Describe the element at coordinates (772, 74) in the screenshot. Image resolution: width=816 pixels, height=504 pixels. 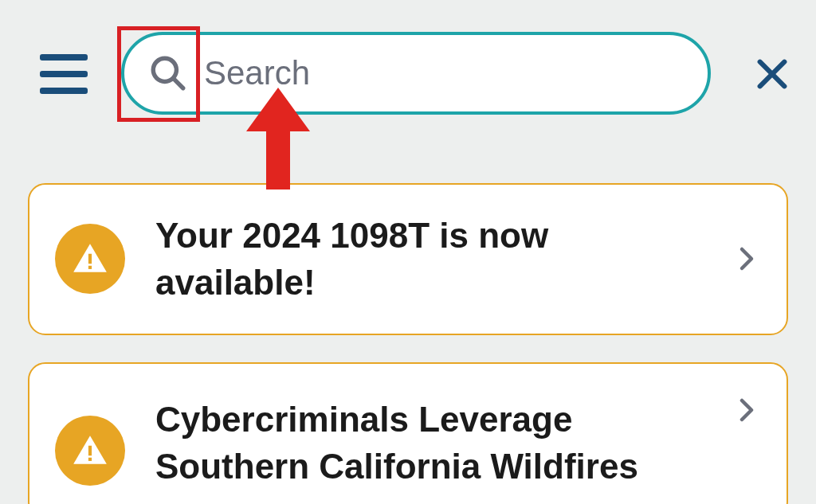
I see `close-button` at that location.